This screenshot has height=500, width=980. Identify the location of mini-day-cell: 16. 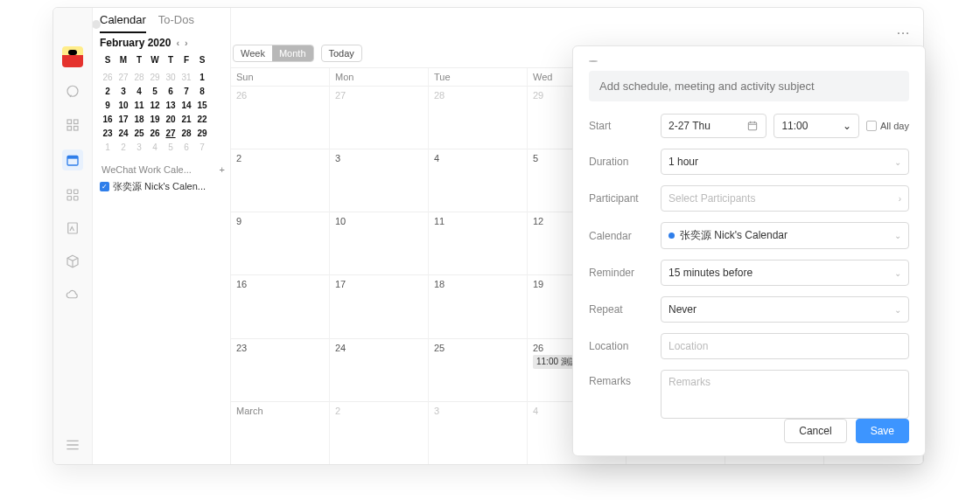
(108, 119).